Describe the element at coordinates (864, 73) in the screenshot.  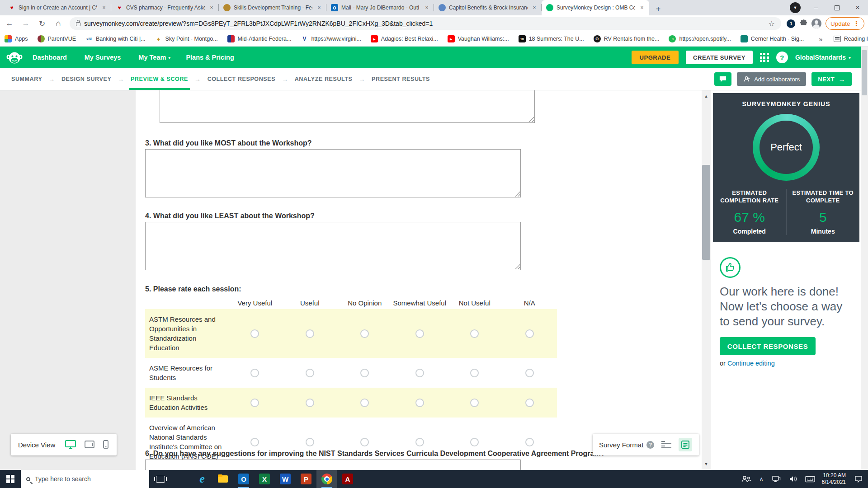
I see `page-scrollbar-thumb` at that location.